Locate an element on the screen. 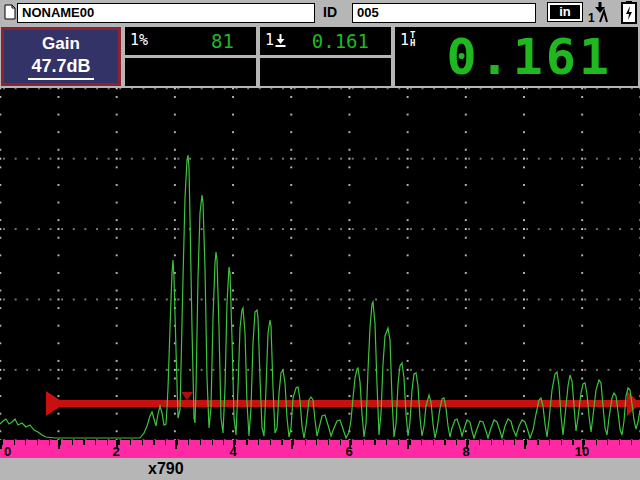 The image size is (640, 480). measurement-box-amplitude: 1% 81 is located at coordinates (190, 56).